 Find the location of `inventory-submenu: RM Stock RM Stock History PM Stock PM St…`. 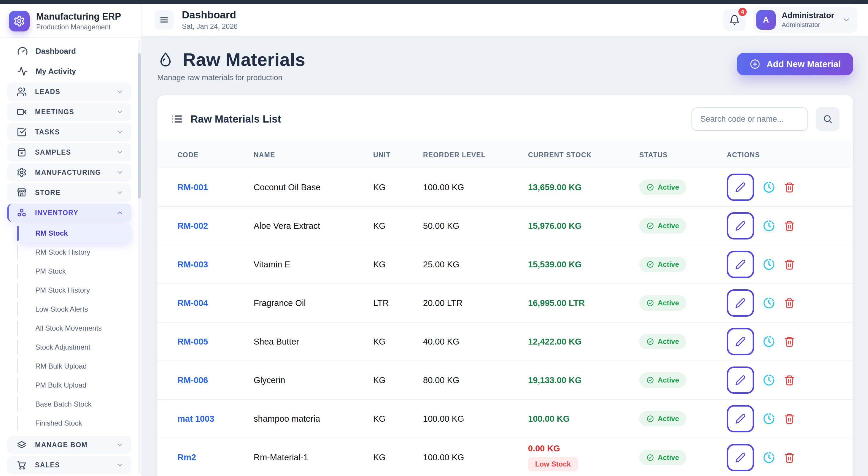

inventory-submenu: RM Stock RM Stock History PM Stock PM St… is located at coordinates (74, 328).